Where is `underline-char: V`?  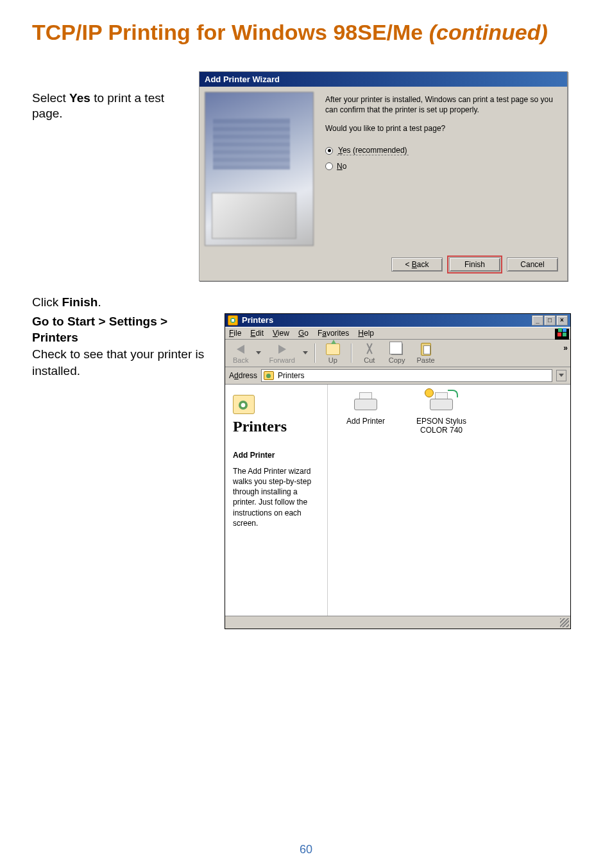 underline-char: V is located at coordinates (275, 333).